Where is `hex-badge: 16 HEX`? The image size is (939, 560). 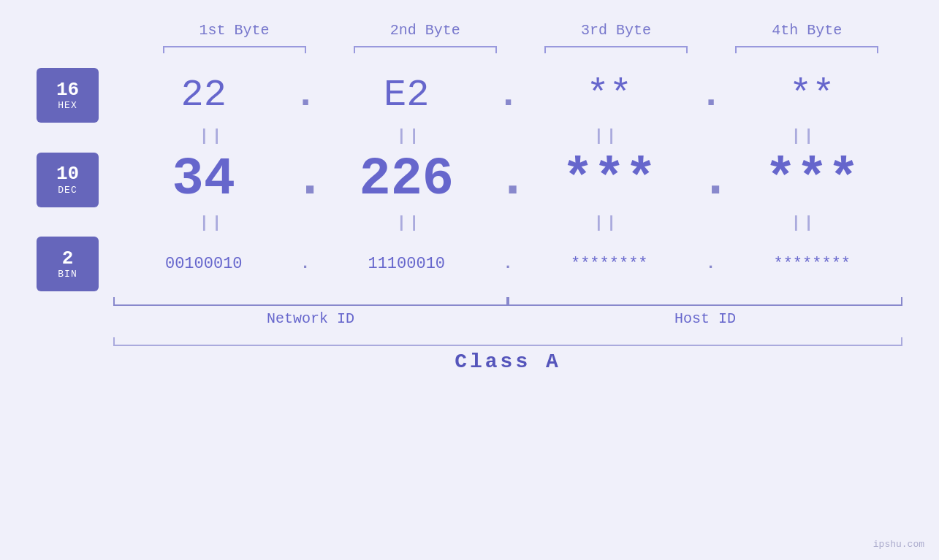
hex-badge: 16 HEX is located at coordinates (67, 95).